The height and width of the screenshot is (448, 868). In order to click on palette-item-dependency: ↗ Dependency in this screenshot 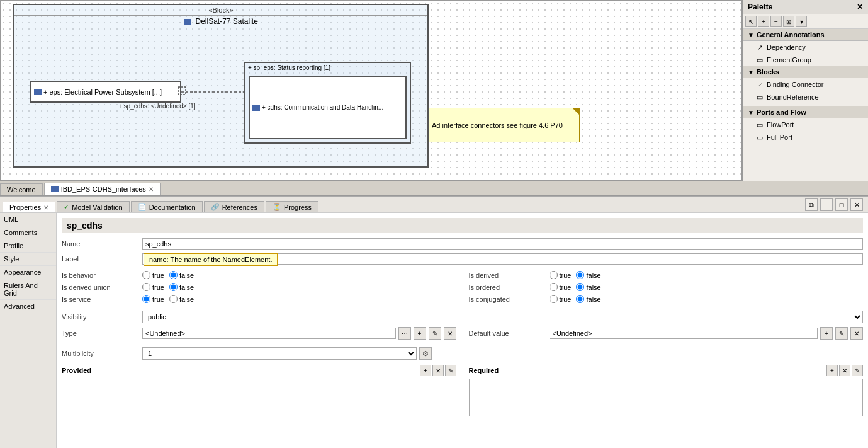, I will do `click(806, 47)`.